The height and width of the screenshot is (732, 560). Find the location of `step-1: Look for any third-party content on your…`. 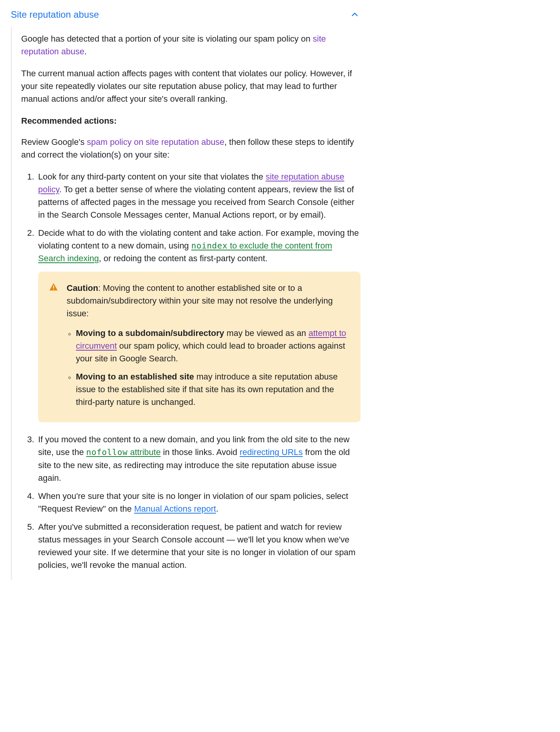

step-1: Look for any third-party content on your… is located at coordinates (199, 196).